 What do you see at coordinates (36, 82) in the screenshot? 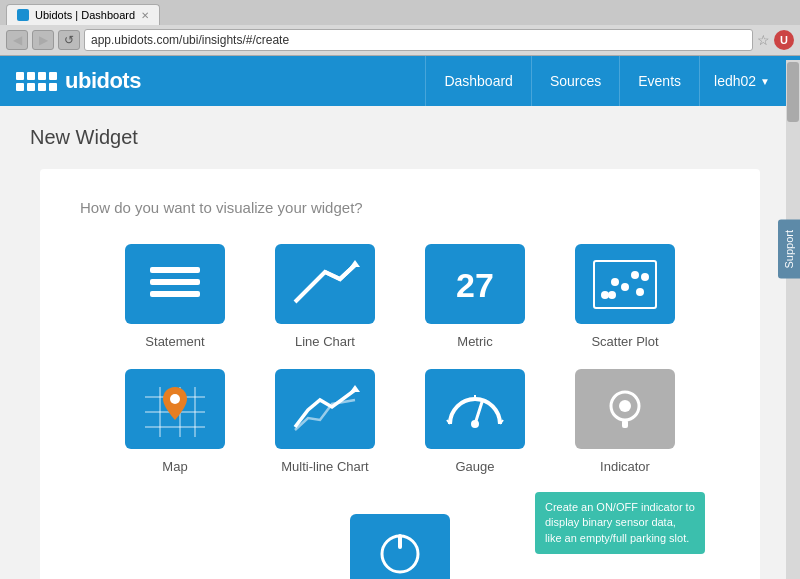
I see `logo-dots` at bounding box center [36, 82].